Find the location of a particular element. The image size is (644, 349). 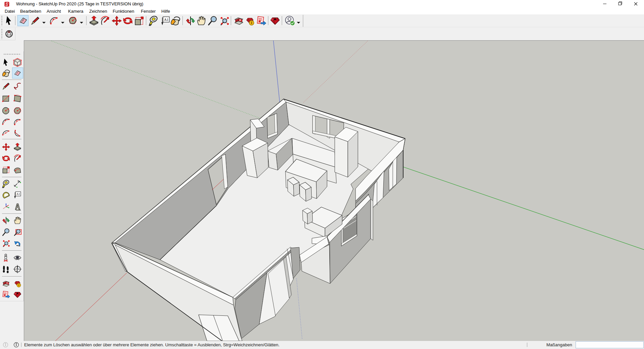

svg-text: B is located at coordinates (17, 271).